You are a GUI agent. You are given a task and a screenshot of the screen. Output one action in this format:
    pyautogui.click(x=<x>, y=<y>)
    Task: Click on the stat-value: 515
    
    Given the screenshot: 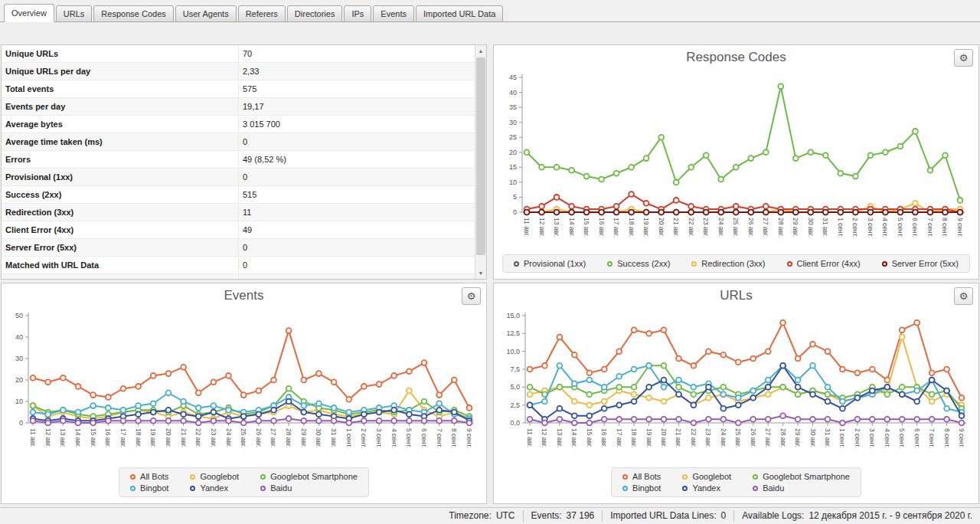 What is the action you would take?
    pyautogui.click(x=357, y=195)
    